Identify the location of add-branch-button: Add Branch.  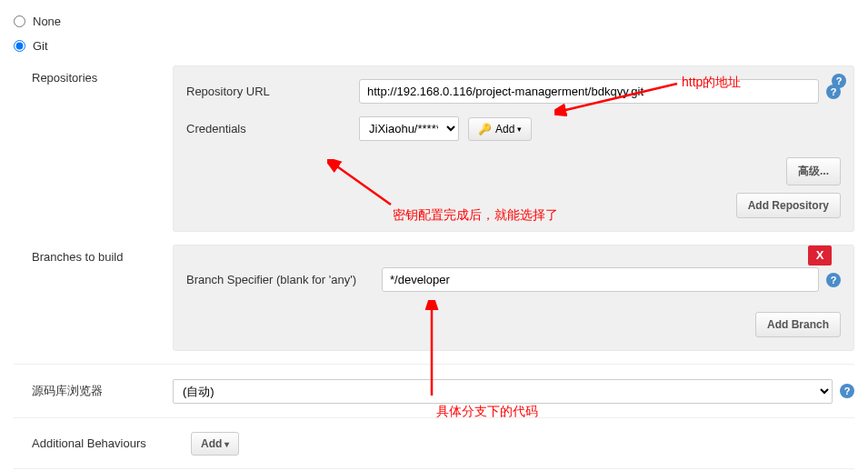
(798, 325).